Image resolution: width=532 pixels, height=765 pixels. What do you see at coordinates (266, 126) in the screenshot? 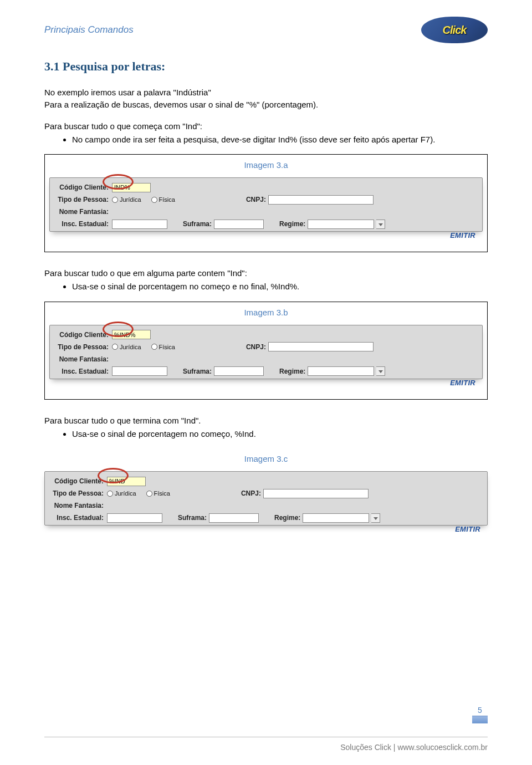
I see `block-a-lead: Para buscar tudo o que começa com "Ind":` at bounding box center [266, 126].